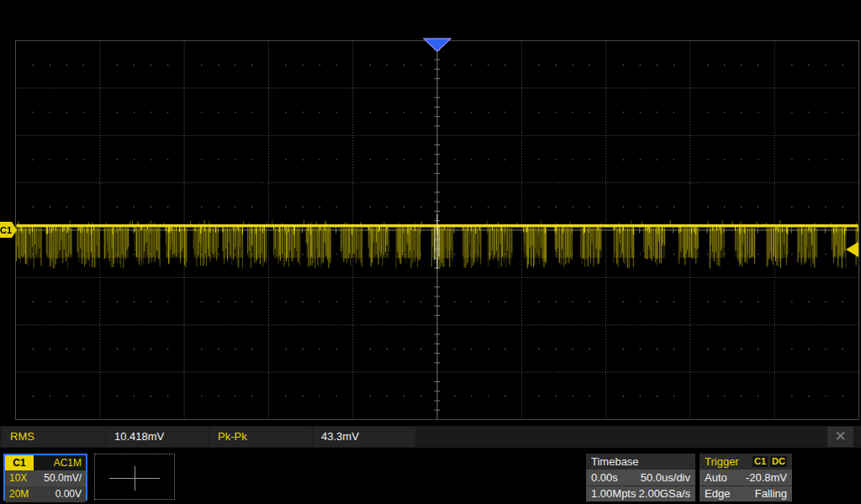 The width and height of the screenshot is (861, 504). Describe the element at coordinates (614, 494) in the screenshot. I see `timebase-memory: 1.00Mpts` at that location.